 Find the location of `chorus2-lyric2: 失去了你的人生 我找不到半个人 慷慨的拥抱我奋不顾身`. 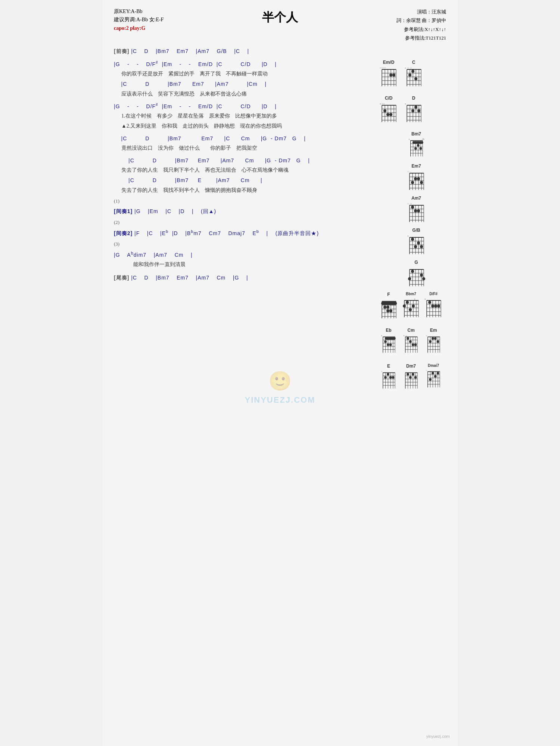

chorus2-lyric2: 失去了你的人生 我找不到半个人 慷慨的拥抱我奋不顾身 is located at coordinates (240, 190).